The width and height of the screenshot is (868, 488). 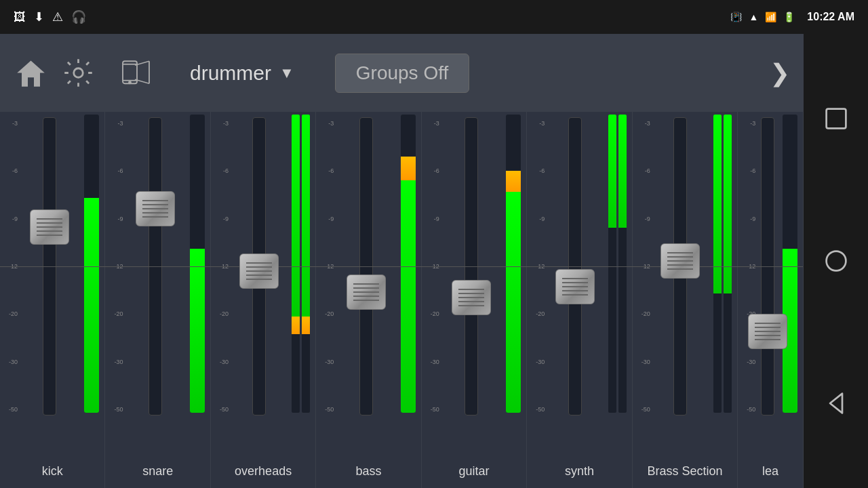 What do you see at coordinates (836, 119) in the screenshot?
I see `square-button` at bounding box center [836, 119].